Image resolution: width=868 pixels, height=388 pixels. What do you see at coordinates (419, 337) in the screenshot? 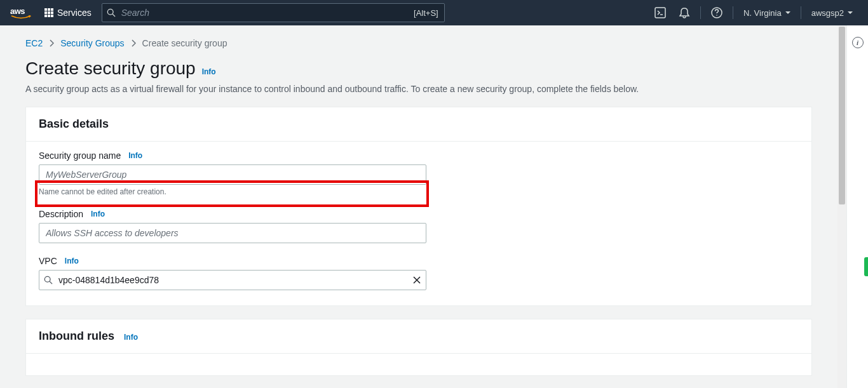
I see `inbound-rules-title: Inbound rules Info` at bounding box center [419, 337].